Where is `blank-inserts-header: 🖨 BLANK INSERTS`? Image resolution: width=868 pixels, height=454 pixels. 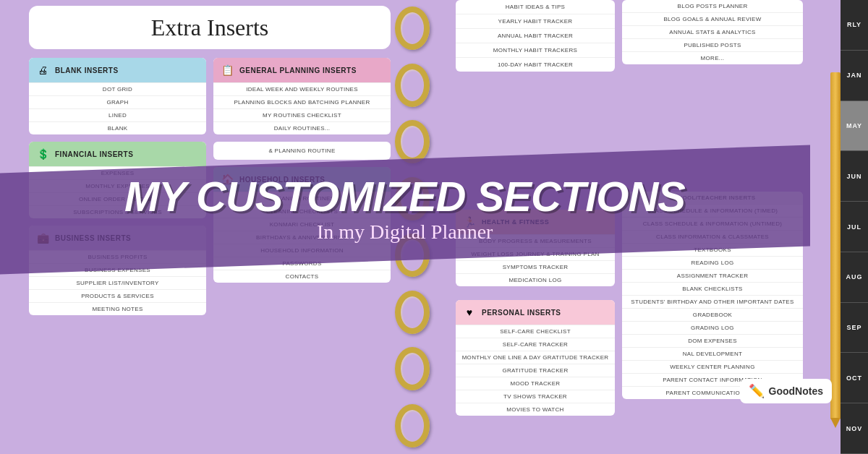 blank-inserts-header: 🖨 BLANK INSERTS is located at coordinates (117, 70).